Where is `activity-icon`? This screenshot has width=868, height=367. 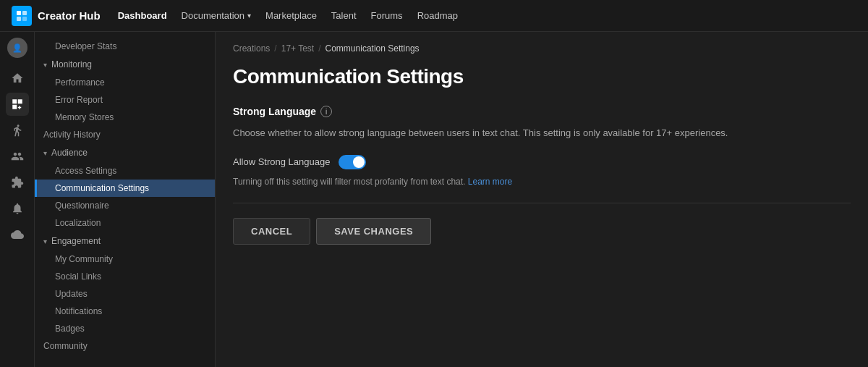 activity-icon is located at coordinates (17, 130).